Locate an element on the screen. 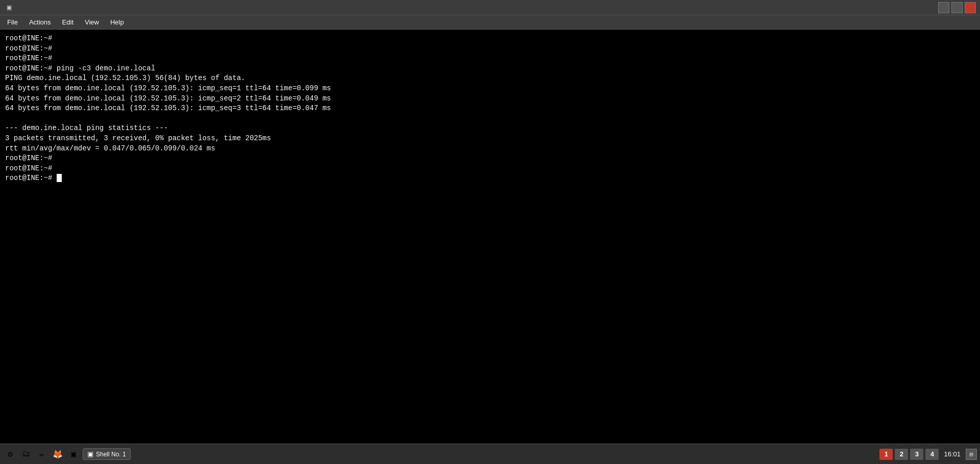  menu-item-help: Help is located at coordinates (117, 22).